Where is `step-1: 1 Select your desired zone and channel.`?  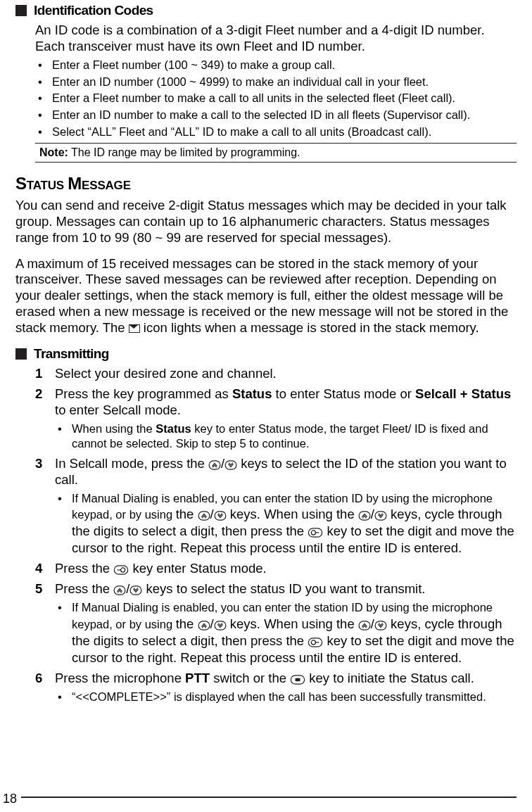
step-1: 1 Select your desired zone and channel. is located at coordinates (276, 374).